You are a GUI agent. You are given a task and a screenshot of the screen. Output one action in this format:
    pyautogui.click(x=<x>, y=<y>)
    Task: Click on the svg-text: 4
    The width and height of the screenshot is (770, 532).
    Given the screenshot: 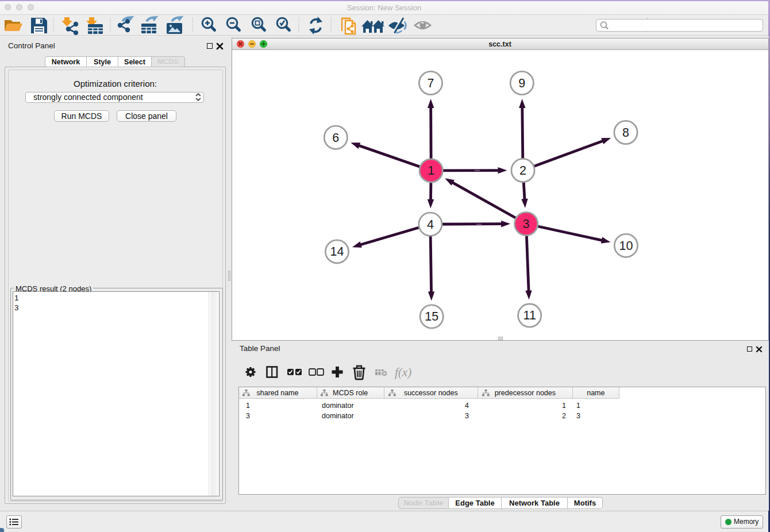 What is the action you would take?
    pyautogui.click(x=430, y=225)
    